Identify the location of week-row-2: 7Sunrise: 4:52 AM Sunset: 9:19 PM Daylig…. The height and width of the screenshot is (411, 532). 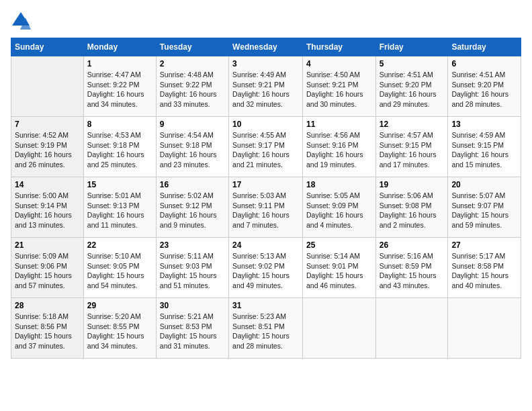
(266, 147).